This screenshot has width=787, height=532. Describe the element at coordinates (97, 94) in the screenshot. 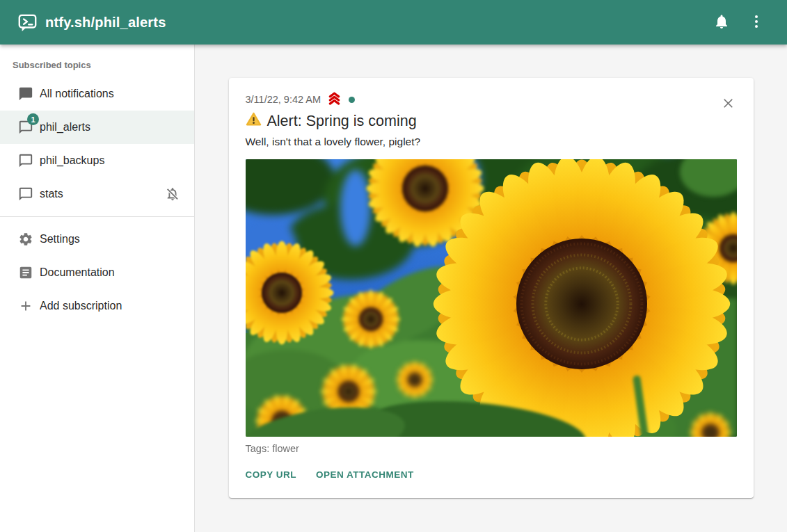

I see `sidebar-item-all-notifications: All notifications` at that location.